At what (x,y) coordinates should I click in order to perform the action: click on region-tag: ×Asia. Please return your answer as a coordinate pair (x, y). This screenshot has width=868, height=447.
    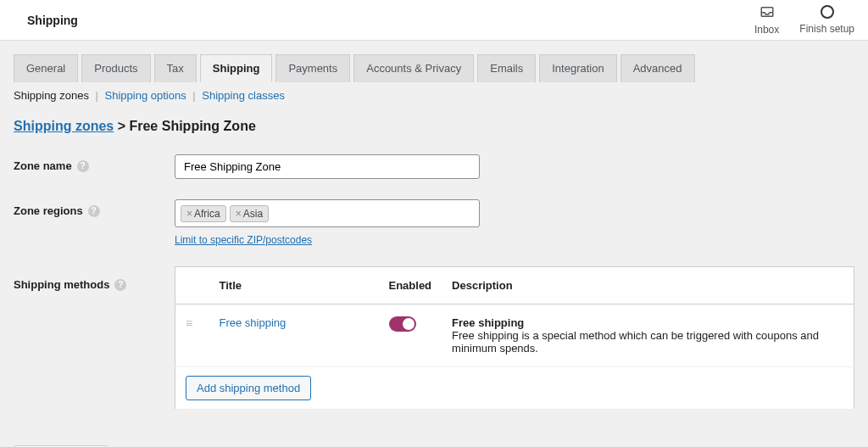
    Looking at the image, I should click on (249, 214).